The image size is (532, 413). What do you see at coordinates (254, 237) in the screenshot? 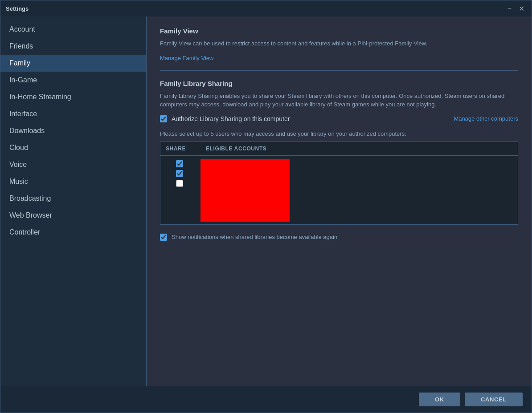
I see `notify-label: Show notifications when shared libraries…` at bounding box center [254, 237].